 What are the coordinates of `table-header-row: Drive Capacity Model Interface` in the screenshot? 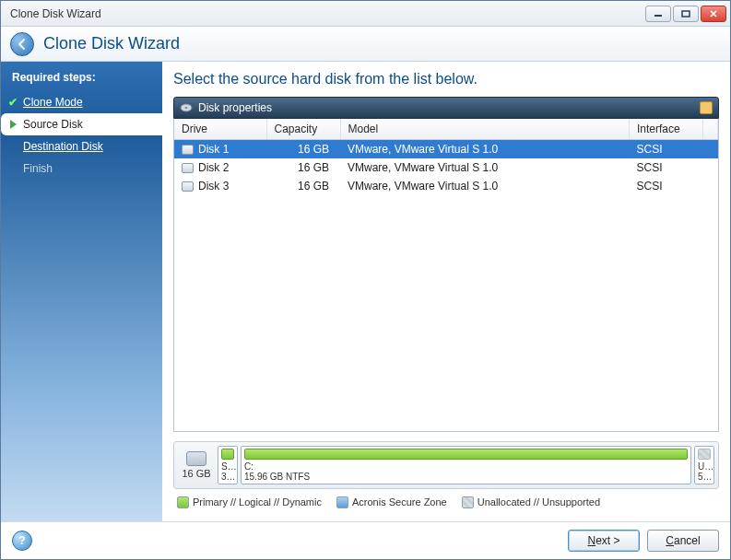 It's located at (446, 129).